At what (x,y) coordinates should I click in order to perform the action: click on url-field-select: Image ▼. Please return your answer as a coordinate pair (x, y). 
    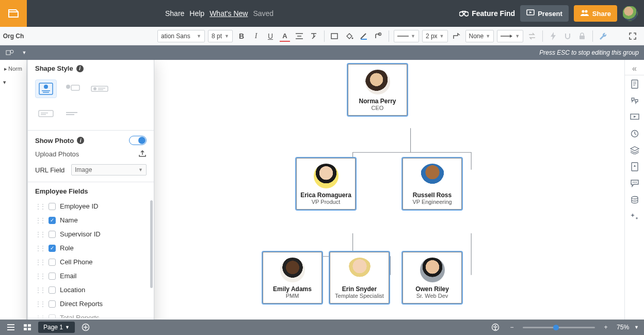
    Looking at the image, I should click on (109, 170).